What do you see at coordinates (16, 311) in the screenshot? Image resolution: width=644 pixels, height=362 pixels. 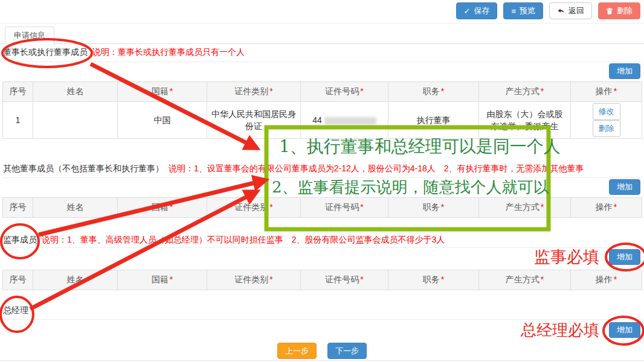 I see `section-title-general-manager: 总经理` at bounding box center [16, 311].